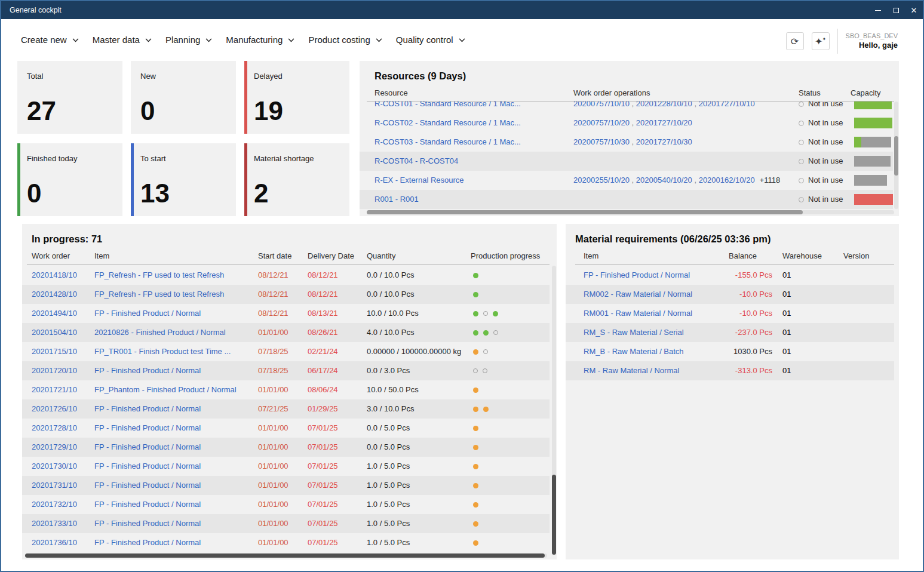  What do you see at coordinates (54, 485) in the screenshot?
I see `work-order-link: 20201731/10` at bounding box center [54, 485].